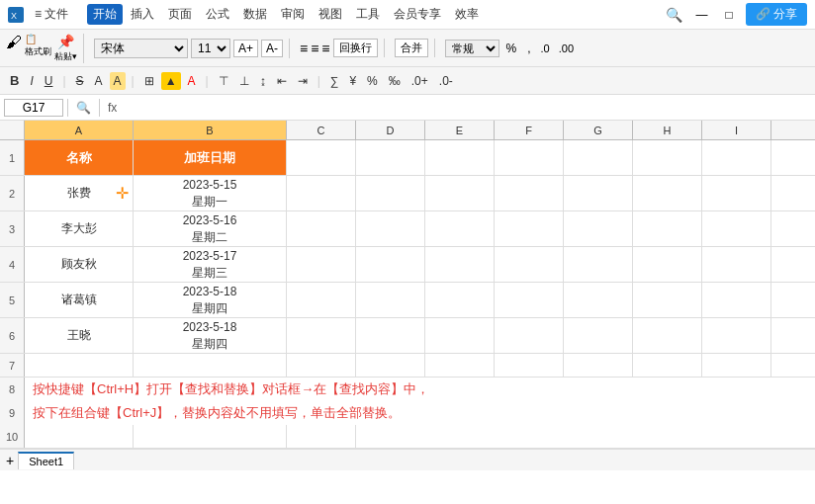  What do you see at coordinates (391, 158) in the screenshot?
I see `cell-d1` at bounding box center [391, 158].